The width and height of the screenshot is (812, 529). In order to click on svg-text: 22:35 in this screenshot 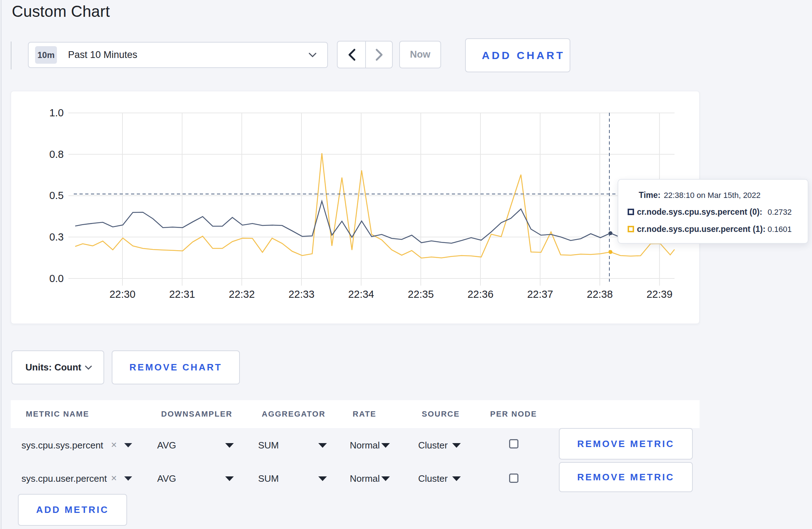, I will do `click(421, 294)`.